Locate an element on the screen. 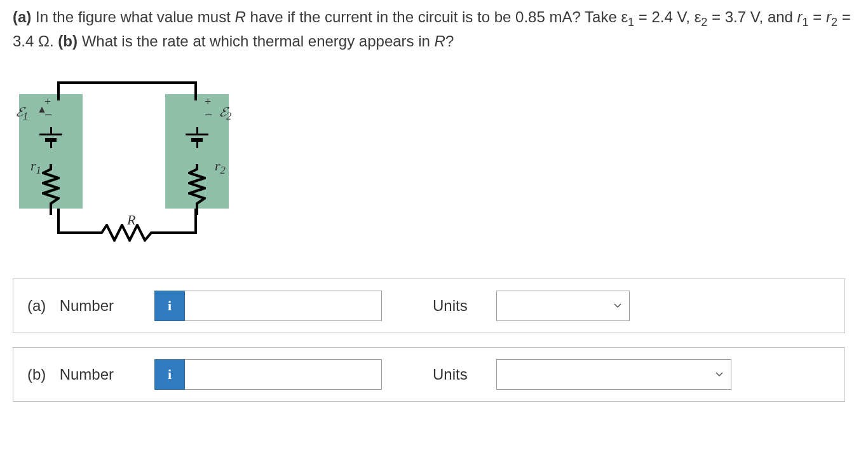 Image resolution: width=868 pixels, height=461 pixels. number-input-group-b: i is located at coordinates (268, 375).